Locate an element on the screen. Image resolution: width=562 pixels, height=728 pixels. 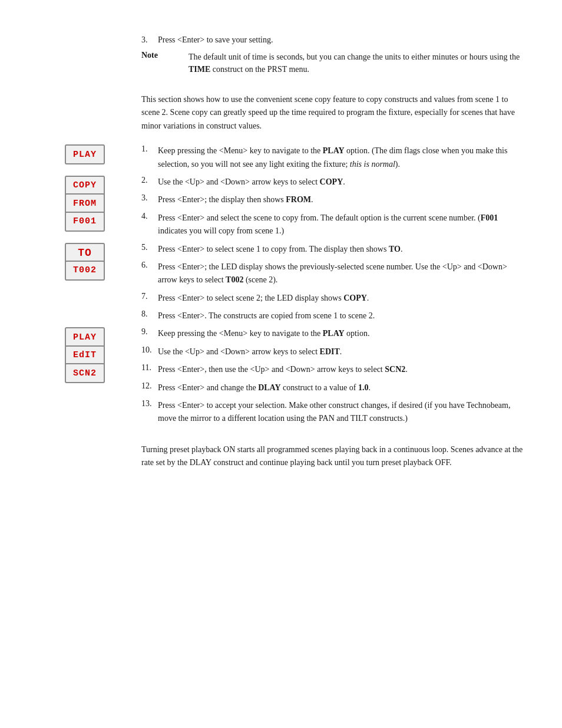
led-display-play-2: PLAY is located at coordinates (85, 337).